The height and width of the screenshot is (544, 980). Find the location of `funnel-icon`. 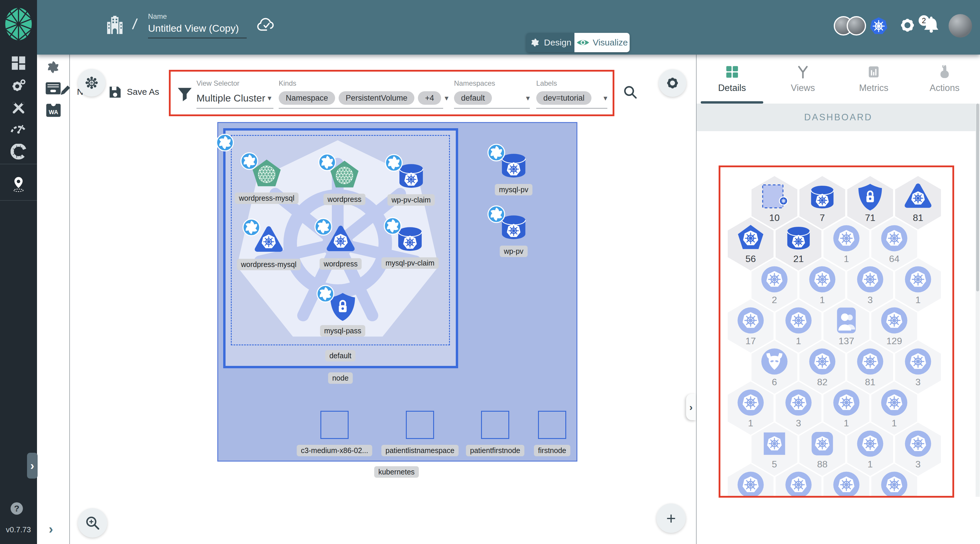

funnel-icon is located at coordinates (185, 94).